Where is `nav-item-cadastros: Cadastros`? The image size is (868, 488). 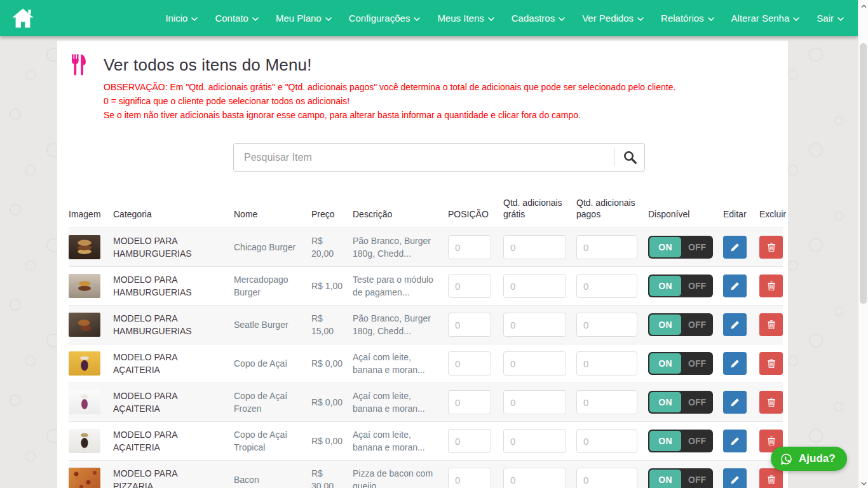 nav-item-cadastros: Cadastros is located at coordinates (538, 18).